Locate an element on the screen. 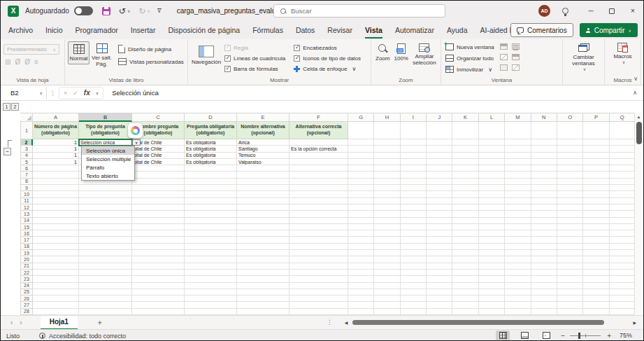  column-header-E: E is located at coordinates (263, 118).